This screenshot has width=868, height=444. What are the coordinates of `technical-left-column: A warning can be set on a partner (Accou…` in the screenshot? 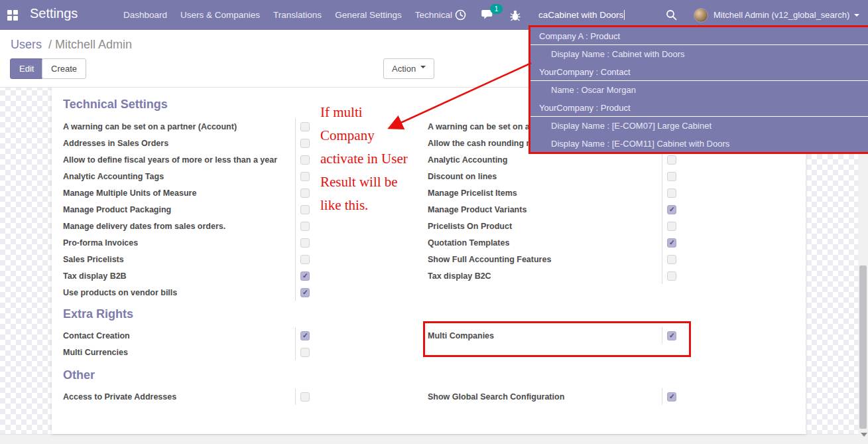 It's located at (188, 210).